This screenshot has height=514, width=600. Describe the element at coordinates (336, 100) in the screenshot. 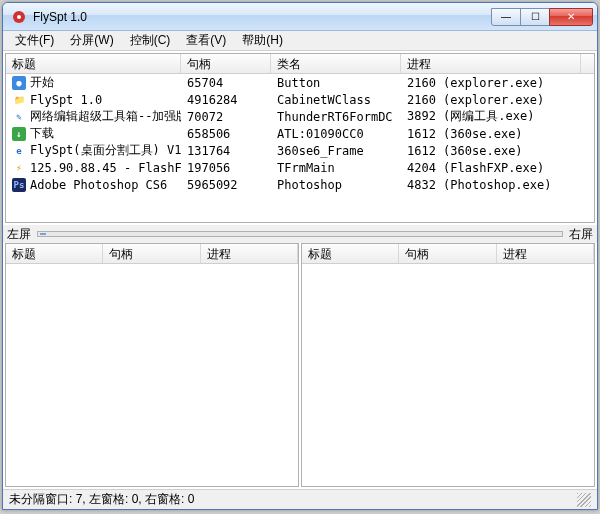

I see `row-class: CabinetWClass` at that location.